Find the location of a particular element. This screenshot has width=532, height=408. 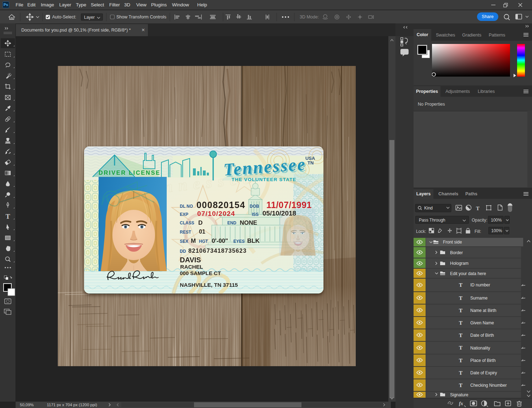

svg-text: D is located at coordinates (200, 223).